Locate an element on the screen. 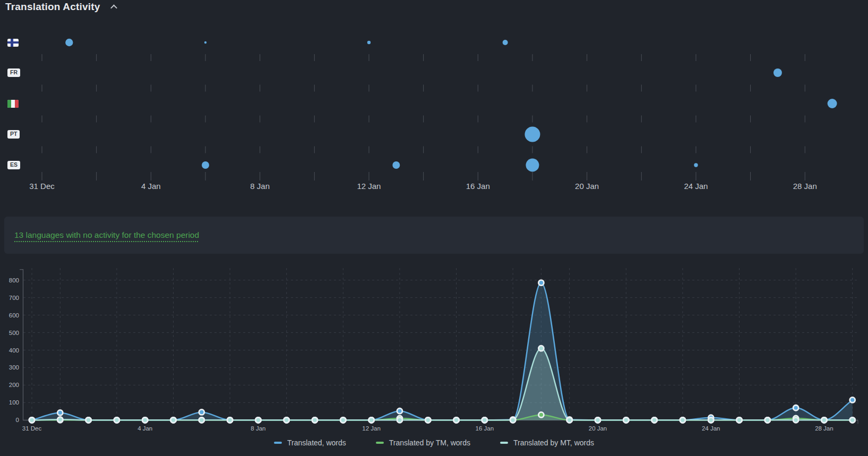  y-axis-label: 700 is located at coordinates (14, 298).